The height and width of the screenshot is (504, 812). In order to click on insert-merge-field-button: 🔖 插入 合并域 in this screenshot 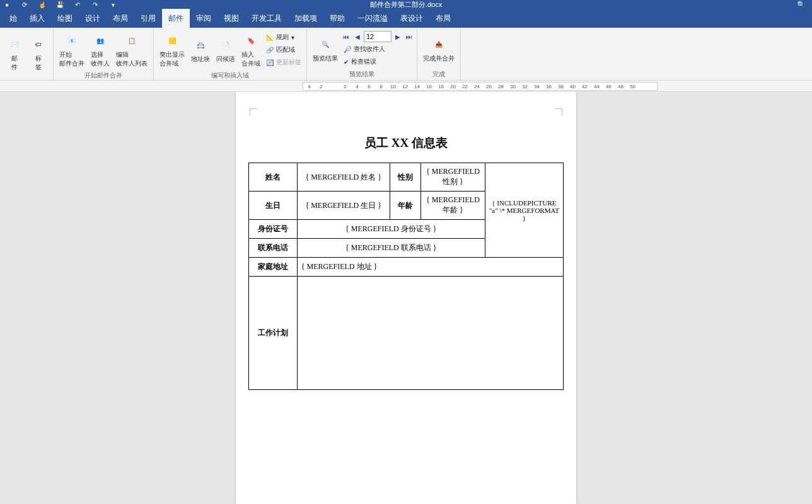, I will do `click(251, 50)`.